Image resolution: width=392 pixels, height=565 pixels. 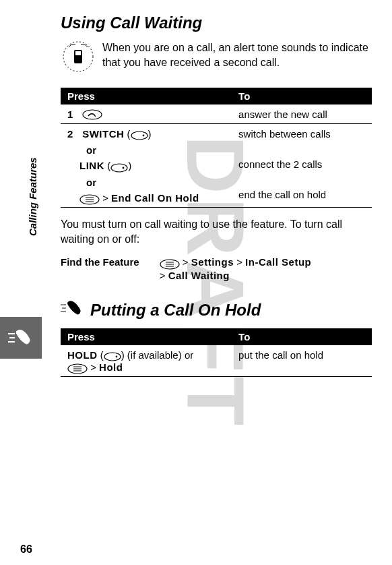 What do you see at coordinates (92, 116) in the screenshot?
I see `send-key-icon` at bounding box center [92, 116].